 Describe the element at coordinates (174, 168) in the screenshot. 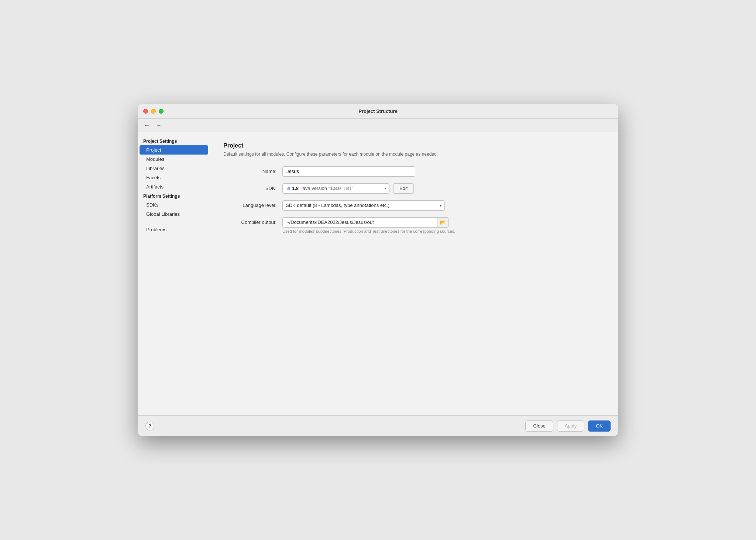

I see `sidebar-item-libraries: Libraries` at that location.